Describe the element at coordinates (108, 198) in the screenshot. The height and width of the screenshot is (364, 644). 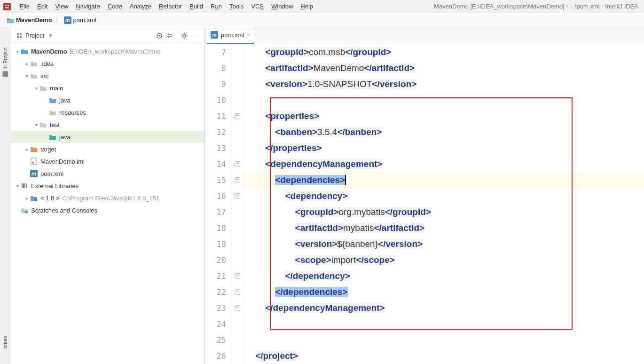
I see `tree-jdk: ▸ < 1.8 > C:\Program Files\Java\jdk1.8.0…` at that location.